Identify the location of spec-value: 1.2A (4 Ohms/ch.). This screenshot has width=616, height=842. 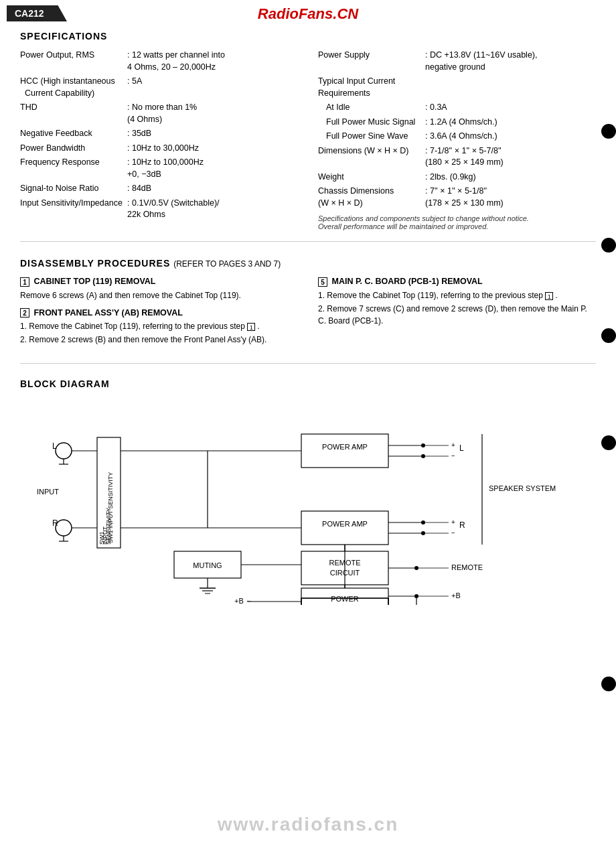
(461, 123).